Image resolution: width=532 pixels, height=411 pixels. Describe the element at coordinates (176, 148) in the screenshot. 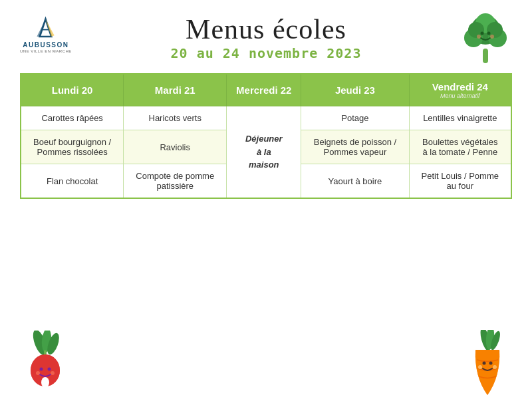

I see `cell-mardi-2: Raviolis` at that location.